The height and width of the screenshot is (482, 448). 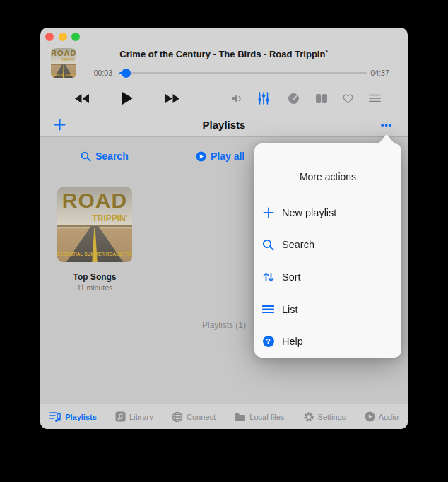 I want to click on tab-label: Audio, so click(x=389, y=417).